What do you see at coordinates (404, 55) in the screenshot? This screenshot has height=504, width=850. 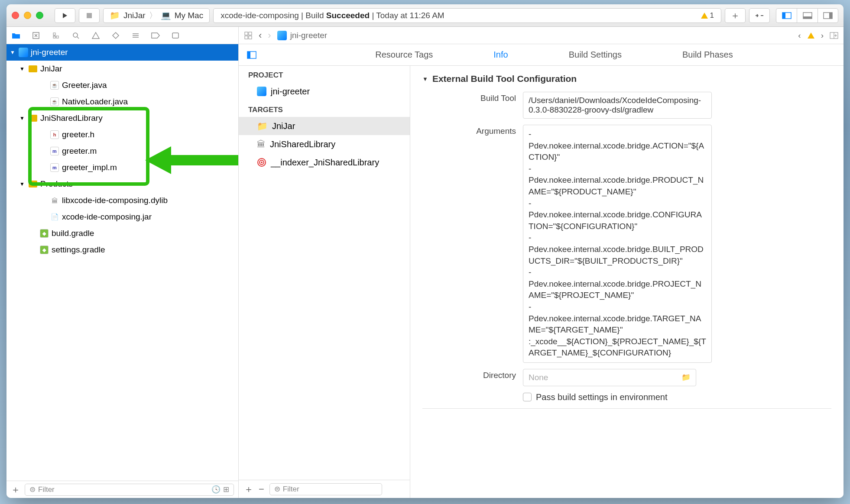 I see `tab-resource-tags: Resource Tags` at bounding box center [404, 55].